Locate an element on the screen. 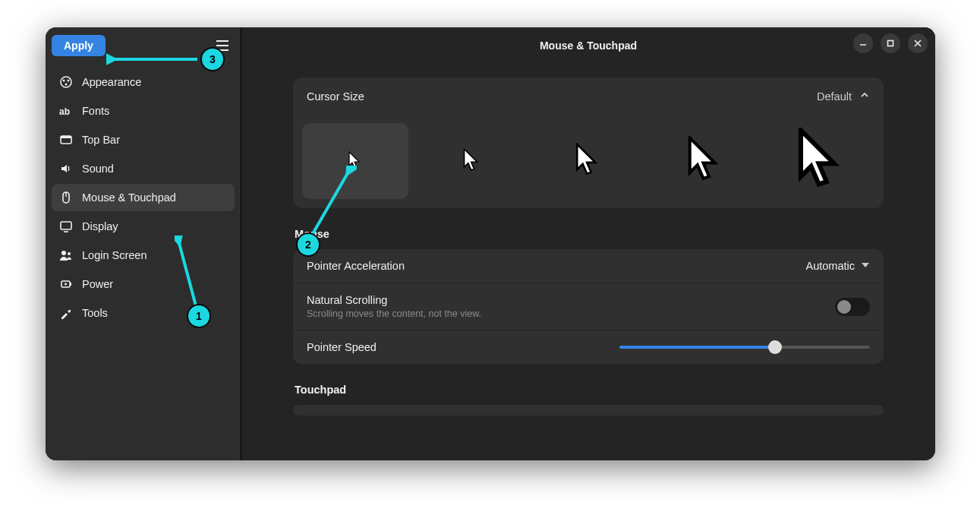  pointer-acceleration-value: Automatic is located at coordinates (830, 266).